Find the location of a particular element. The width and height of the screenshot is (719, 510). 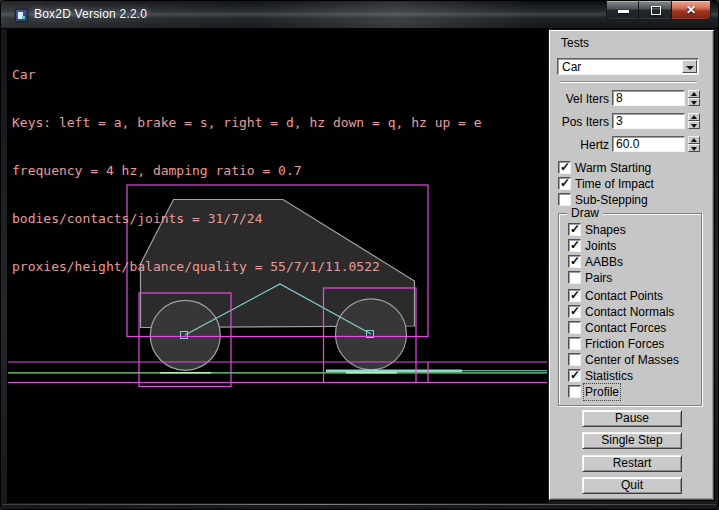

draw-group-title: Draw is located at coordinates (585, 213).